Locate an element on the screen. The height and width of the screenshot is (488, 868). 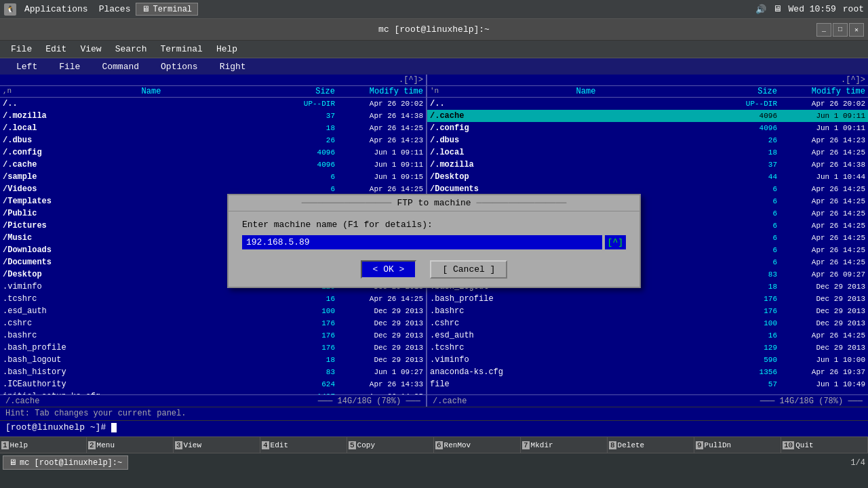
fn-key-2: 2 Menu is located at coordinates (130, 445).